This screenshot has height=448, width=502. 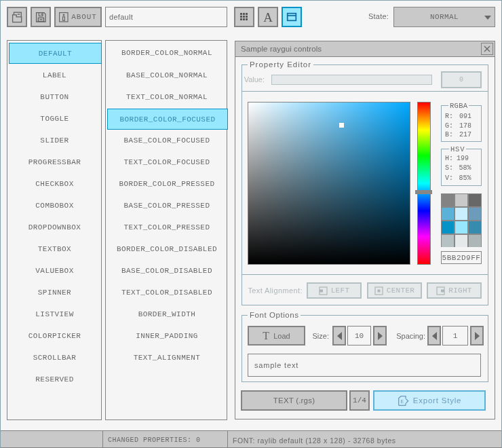 What do you see at coordinates (402, 402) in the screenshot?
I see `svg-text: E` at bounding box center [402, 402].